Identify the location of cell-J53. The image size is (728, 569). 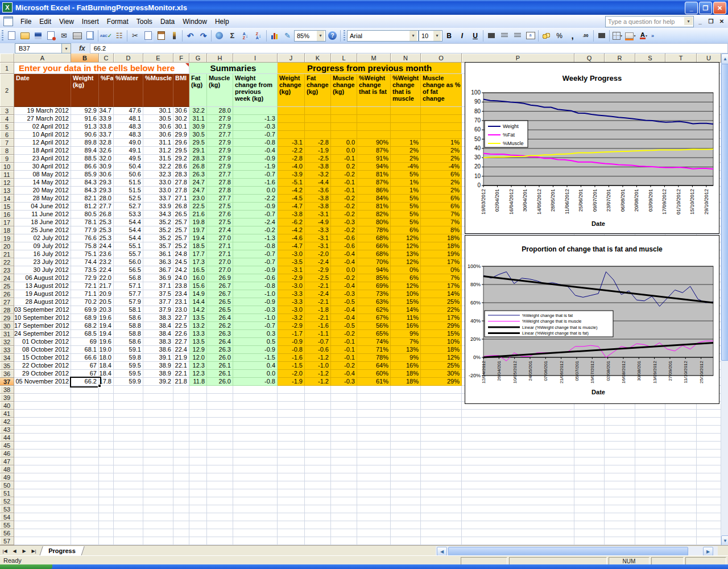
(291, 509).